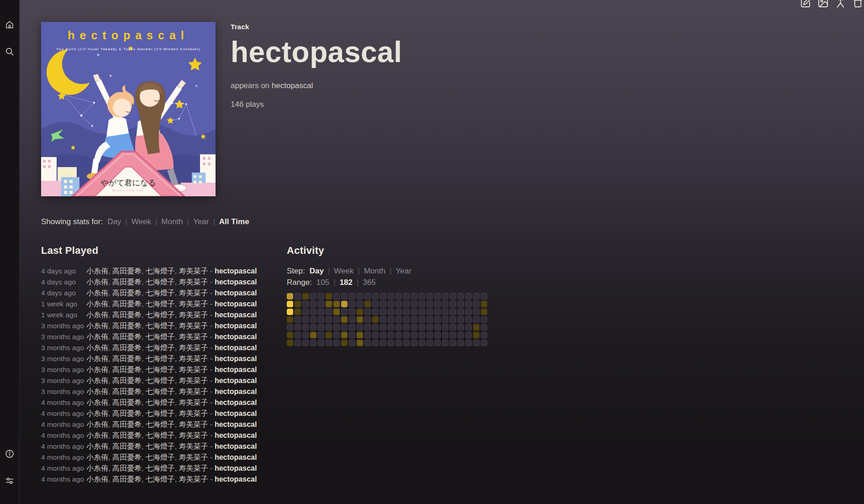 The width and height of the screenshot is (864, 504). What do you see at coordinates (823, 5) in the screenshot?
I see `change-image-icon` at bounding box center [823, 5].